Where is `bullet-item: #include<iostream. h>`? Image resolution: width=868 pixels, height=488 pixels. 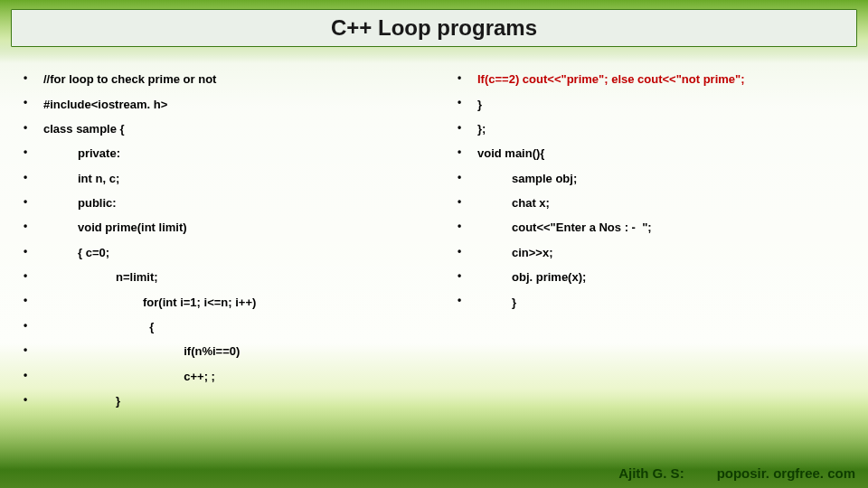 bullet-item: #include<iostream. h> is located at coordinates (212, 103).